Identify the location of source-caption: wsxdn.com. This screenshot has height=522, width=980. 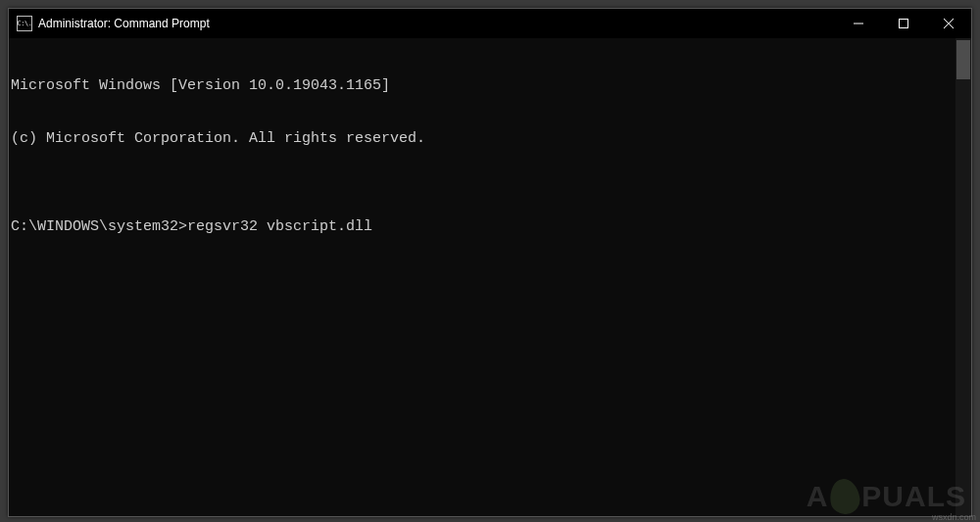
(955, 517).